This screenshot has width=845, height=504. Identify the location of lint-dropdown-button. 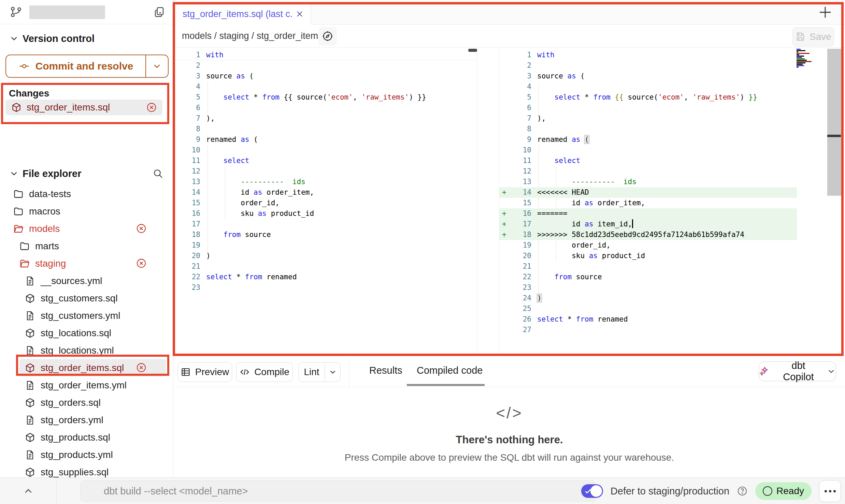
(332, 372).